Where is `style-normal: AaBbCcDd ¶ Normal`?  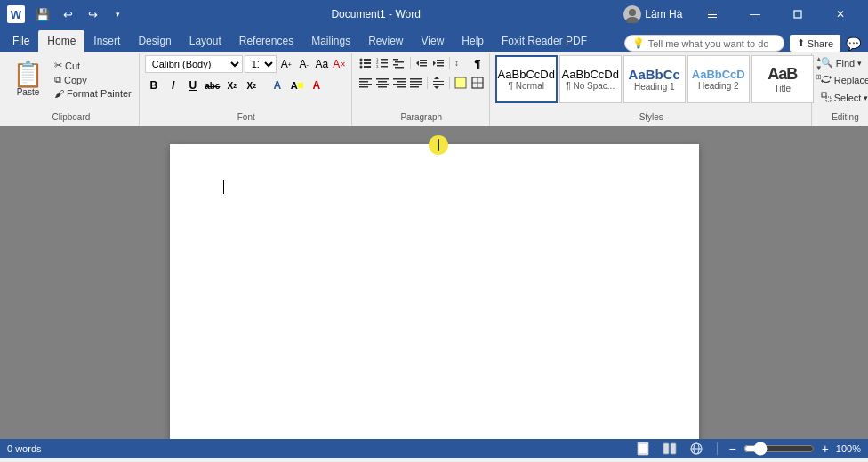 style-normal: AaBbCcDd ¶ Normal is located at coordinates (526, 79).